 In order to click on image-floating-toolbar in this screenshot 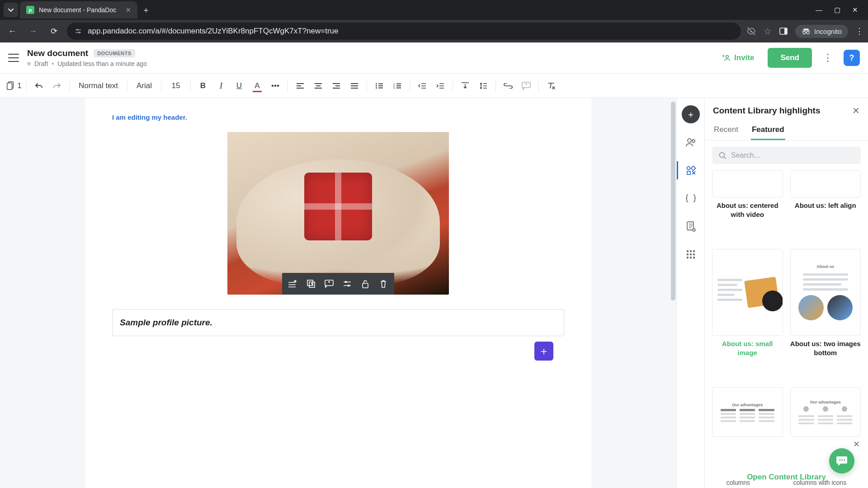, I will do `click(338, 284)`.